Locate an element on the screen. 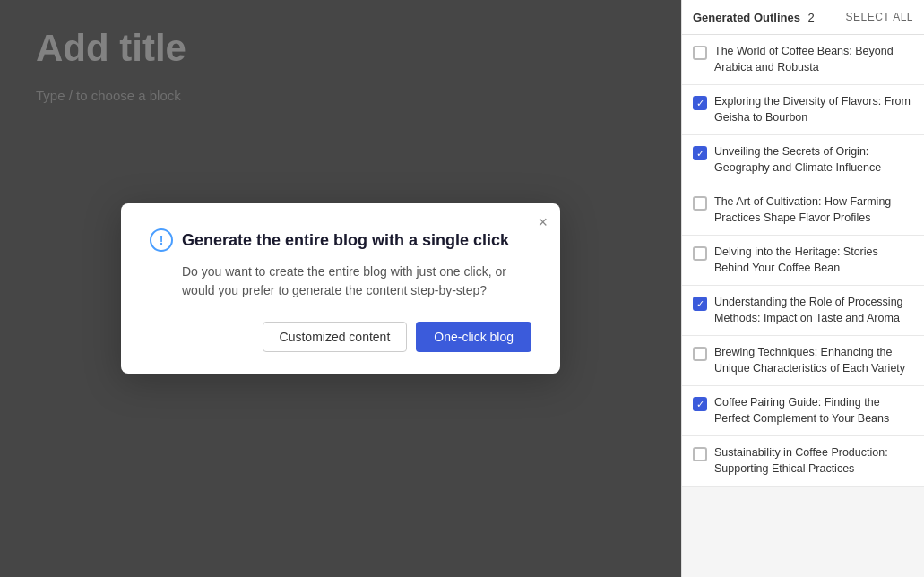 This screenshot has width=924, height=577. sidebar-header: Generated Outlines 2 SELECT ALL is located at coordinates (803, 18).